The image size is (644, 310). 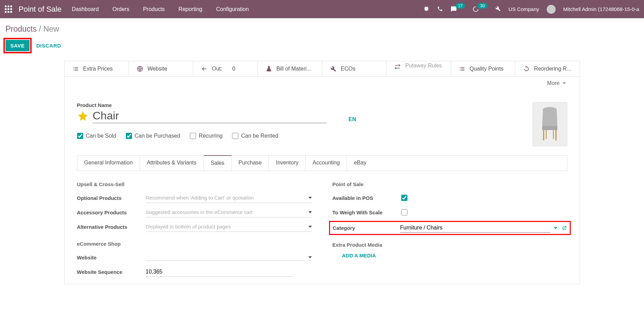 I want to click on stat-buttons-row: Extra Prices Website Out: 0 Bill of Mate…, so click(x=322, y=69).